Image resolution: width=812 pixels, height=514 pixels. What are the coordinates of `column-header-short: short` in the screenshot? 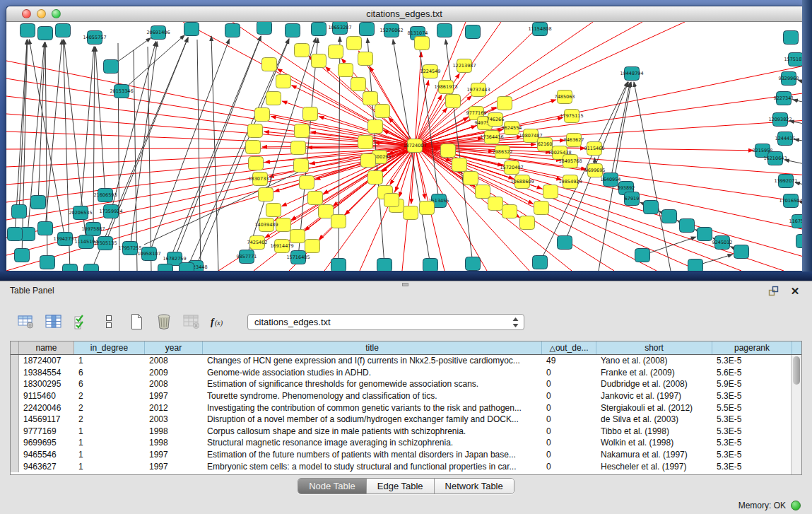 It's located at (654, 348).